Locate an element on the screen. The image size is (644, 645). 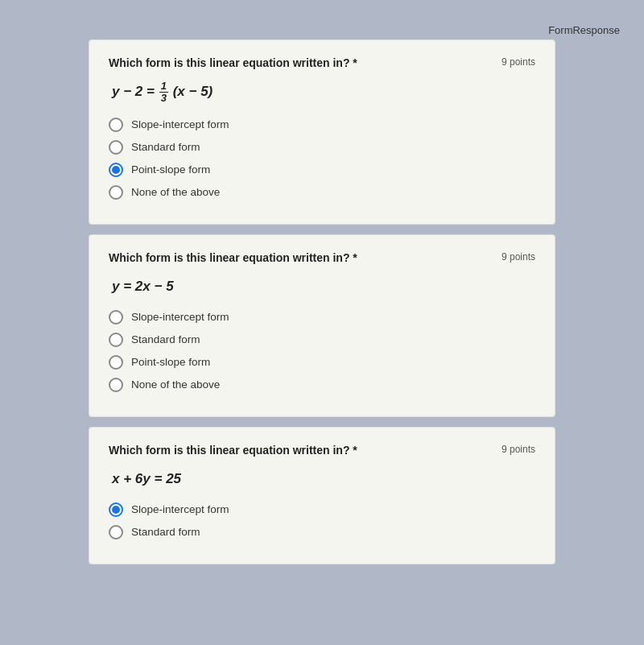
required-star-2: * is located at coordinates (354, 258).